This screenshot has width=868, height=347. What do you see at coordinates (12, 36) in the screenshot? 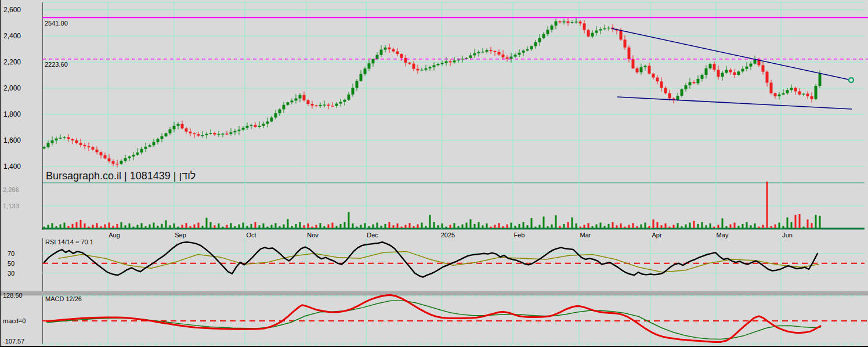
I see `price-tick-label: 2,400` at bounding box center [12, 36].